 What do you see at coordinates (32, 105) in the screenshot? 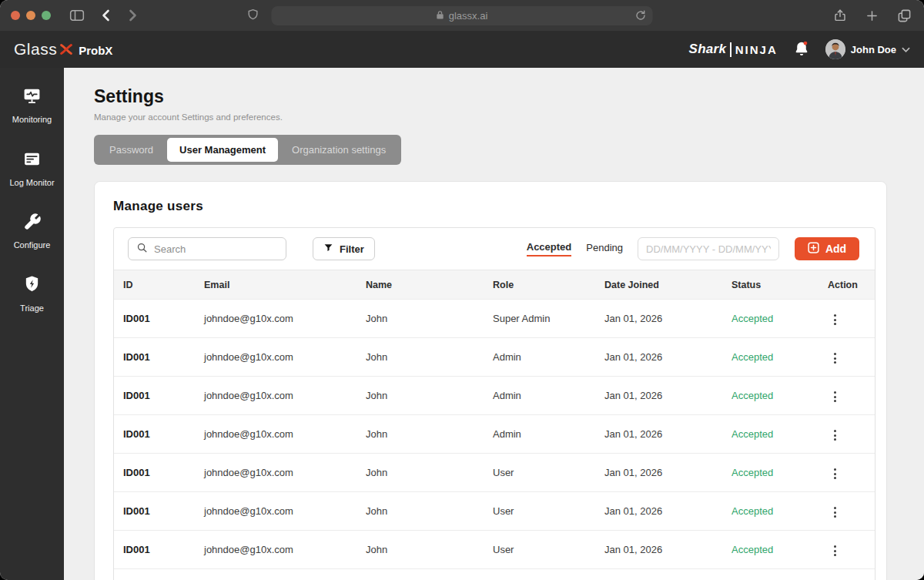
I see `sidebar-item-monitoring: Monitoring` at bounding box center [32, 105].